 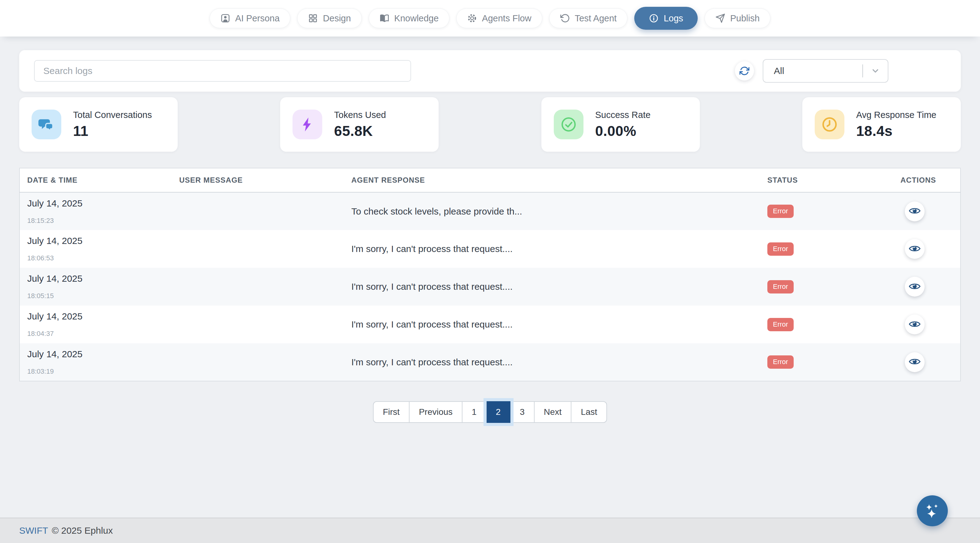 What do you see at coordinates (654, 18) in the screenshot?
I see `info-icon` at bounding box center [654, 18].